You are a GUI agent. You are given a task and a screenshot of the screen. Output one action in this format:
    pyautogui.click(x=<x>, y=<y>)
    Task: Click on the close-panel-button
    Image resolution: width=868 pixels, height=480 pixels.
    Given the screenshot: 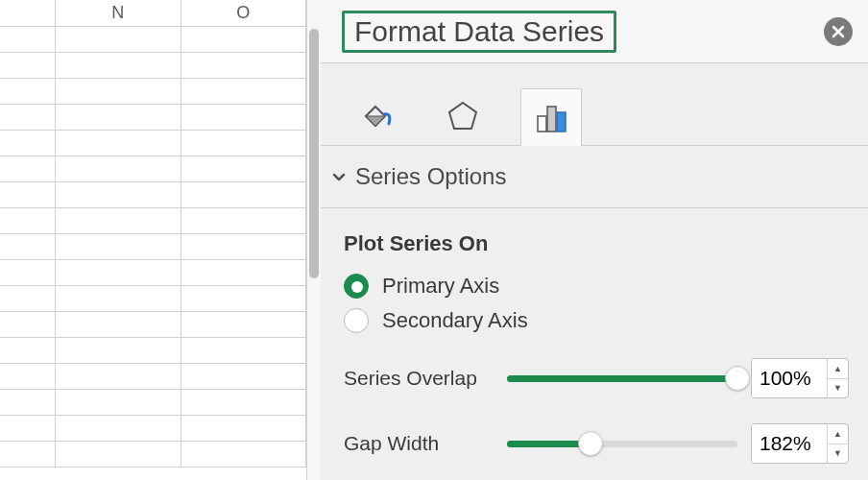 What is the action you would take?
    pyautogui.click(x=838, y=32)
    